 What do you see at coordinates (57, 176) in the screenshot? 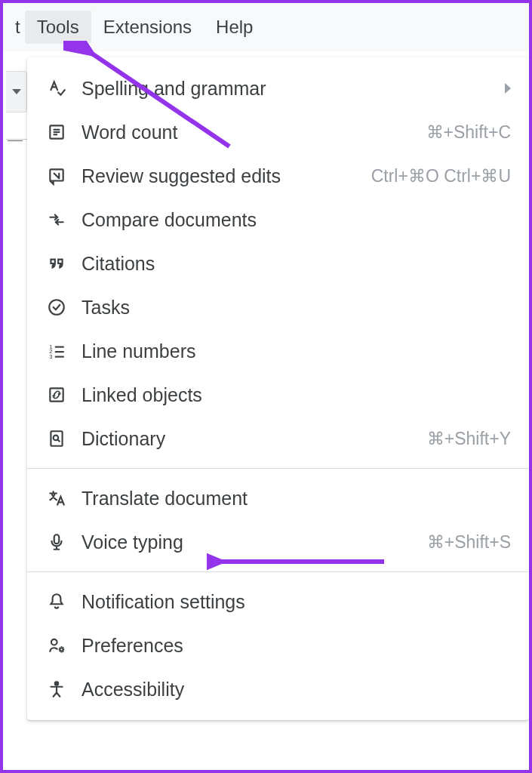
I see `review-edits-icon` at bounding box center [57, 176].